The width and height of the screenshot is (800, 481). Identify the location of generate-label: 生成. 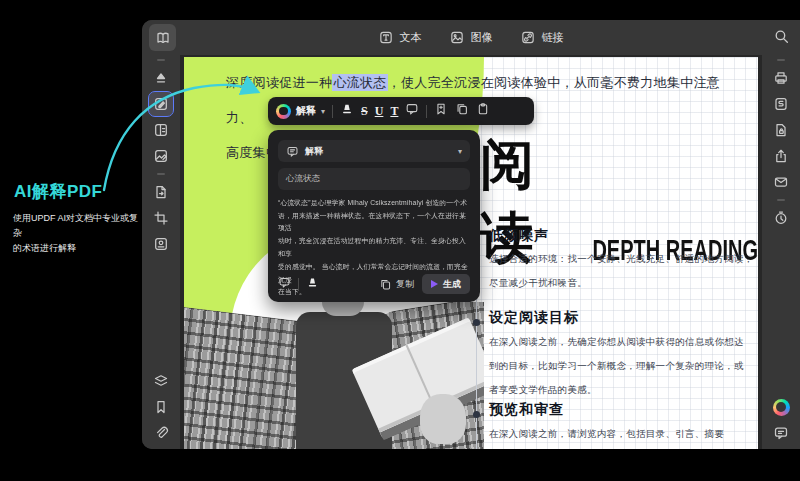
(452, 284).